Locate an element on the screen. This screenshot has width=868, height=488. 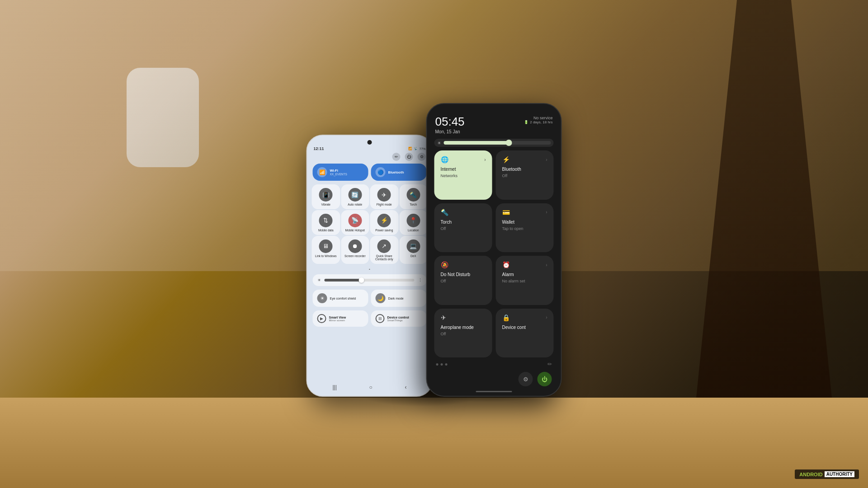
right-bottom-buttons: ⚙ ⏻ is located at coordinates (494, 379).